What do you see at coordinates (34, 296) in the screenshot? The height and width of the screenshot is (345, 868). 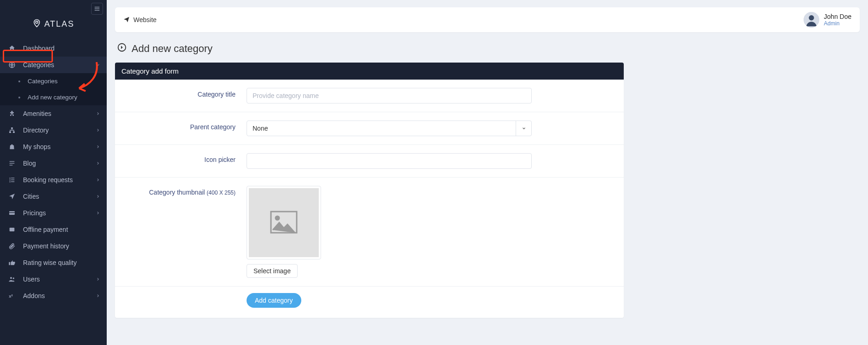 I see `sidebar-item-label: Addons` at bounding box center [34, 296].